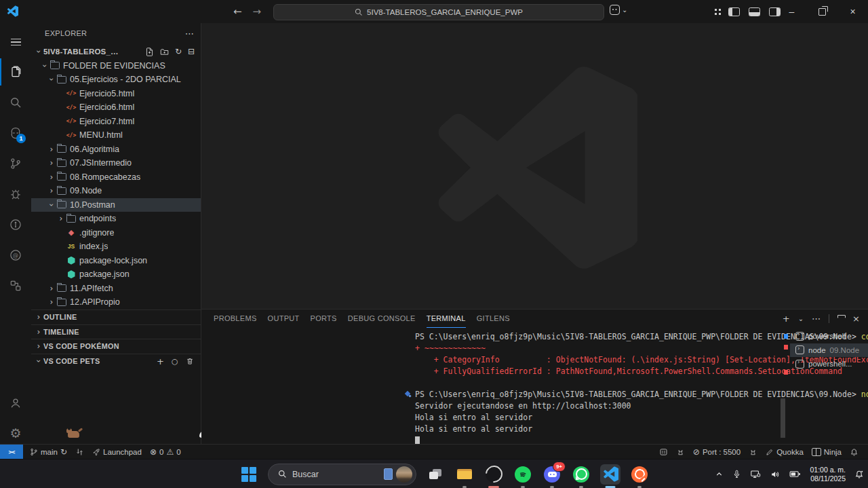 This screenshot has width=868, height=488. I want to click on tree-item-file: index.js, so click(116, 247).